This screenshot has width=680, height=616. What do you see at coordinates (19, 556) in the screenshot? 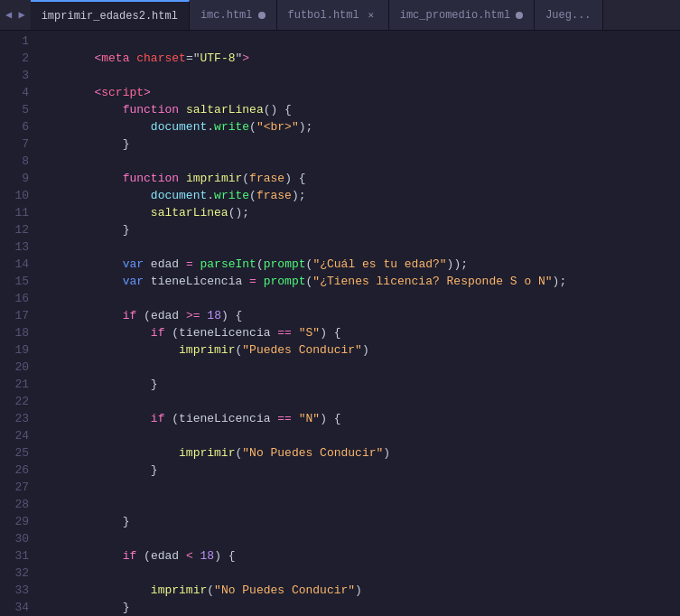
I see `line-num-31: 31` at bounding box center [19, 556].